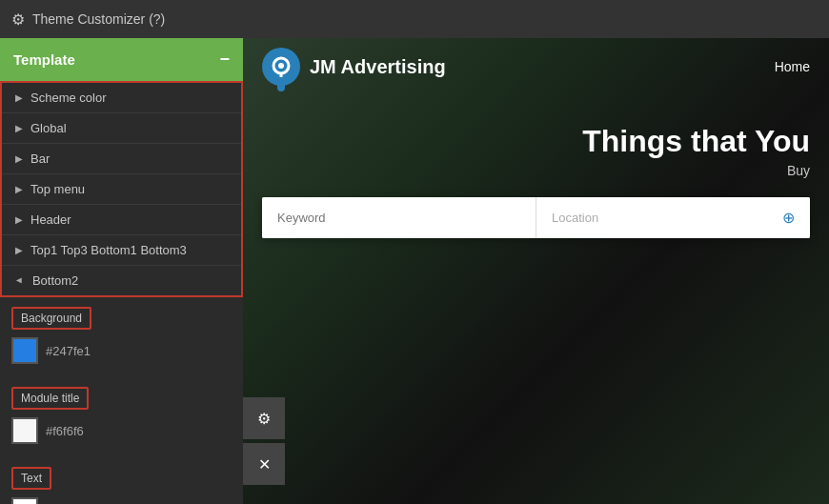  What do you see at coordinates (536, 67) in the screenshot?
I see `content-nav: JM Advertising Home` at bounding box center [536, 67].